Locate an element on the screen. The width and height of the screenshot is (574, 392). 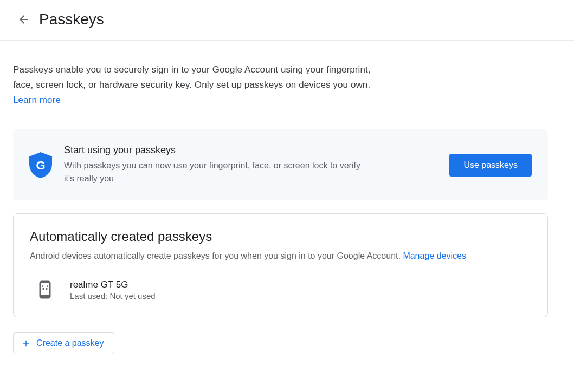
intro-body: Passkeys enable you to securely sign in … is located at coordinates (192, 77).